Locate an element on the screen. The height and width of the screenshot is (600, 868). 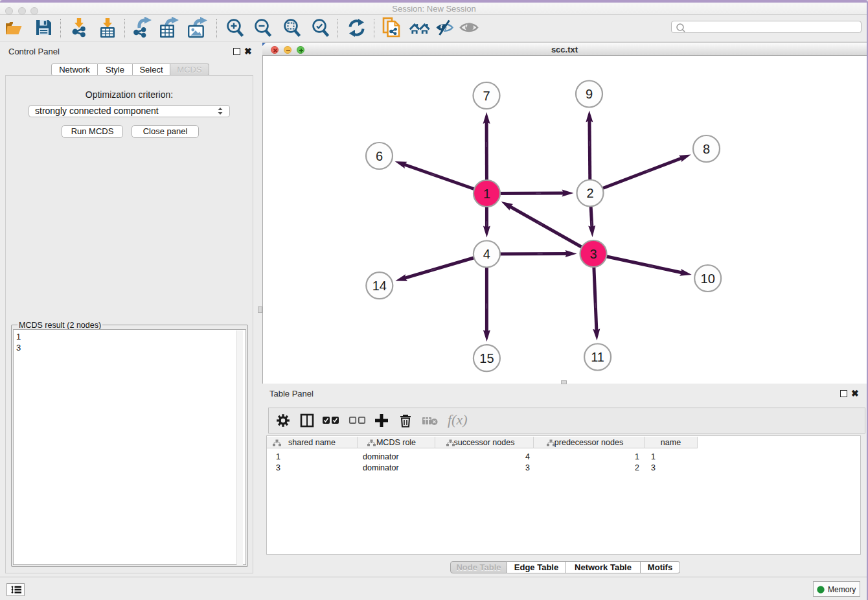
svg-text: 2 is located at coordinates (589, 193).